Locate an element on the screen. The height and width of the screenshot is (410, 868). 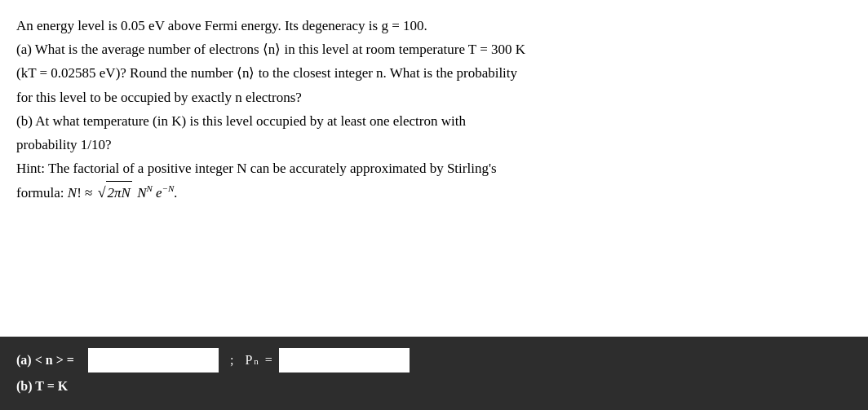
sqrt-expression: √ 2πN is located at coordinates (115, 192).